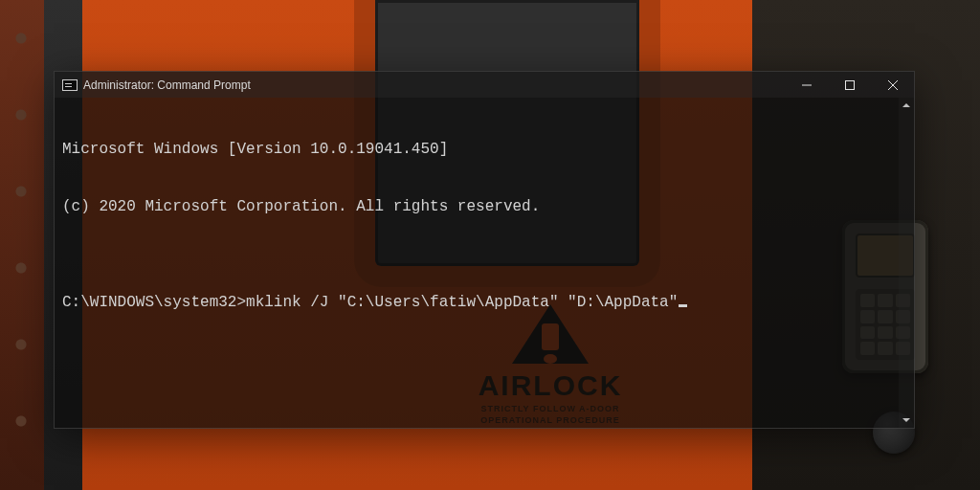 Image resolution: width=980 pixels, height=490 pixels. I want to click on terminal-prompt-line: C:\WINDOWS\system32>mklink /J "C:\Users\…, so click(485, 302).